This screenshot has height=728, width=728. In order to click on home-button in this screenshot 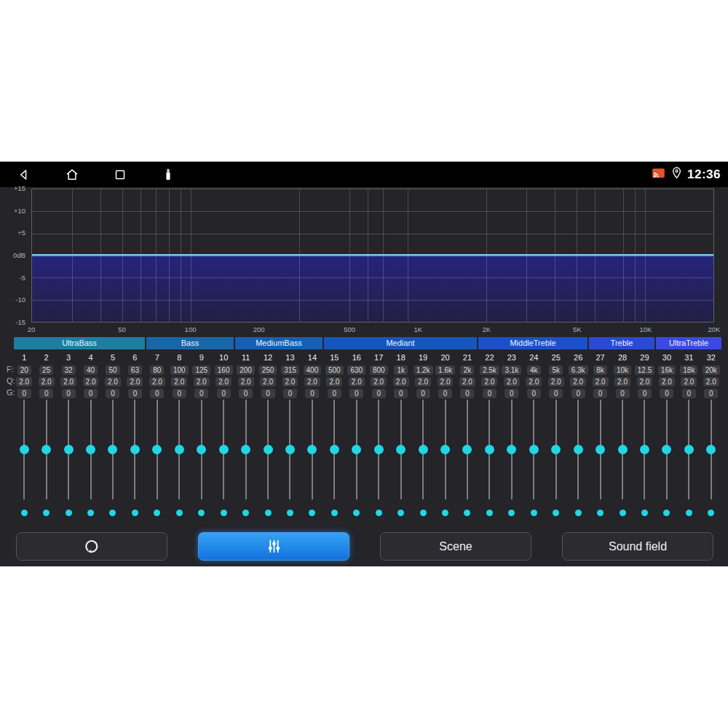, I will do `click(72, 175)`.